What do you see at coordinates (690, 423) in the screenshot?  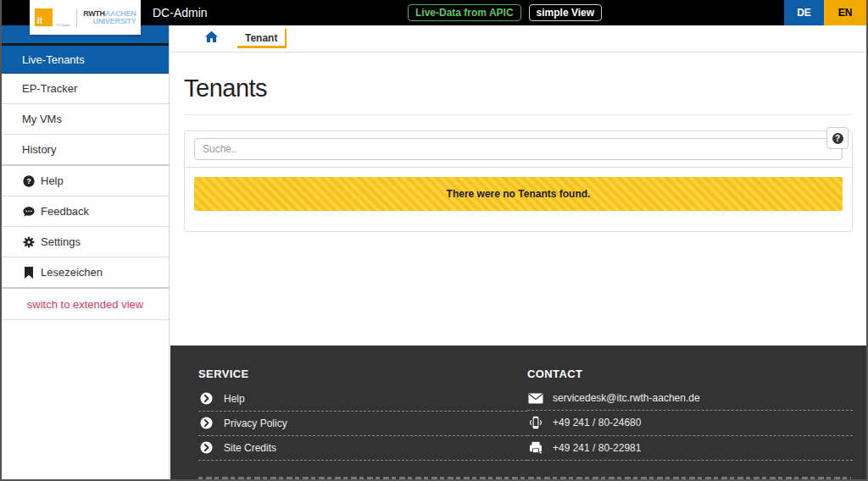 I see `footer-contact-phone: +49 241 / 80-24680` at bounding box center [690, 423].